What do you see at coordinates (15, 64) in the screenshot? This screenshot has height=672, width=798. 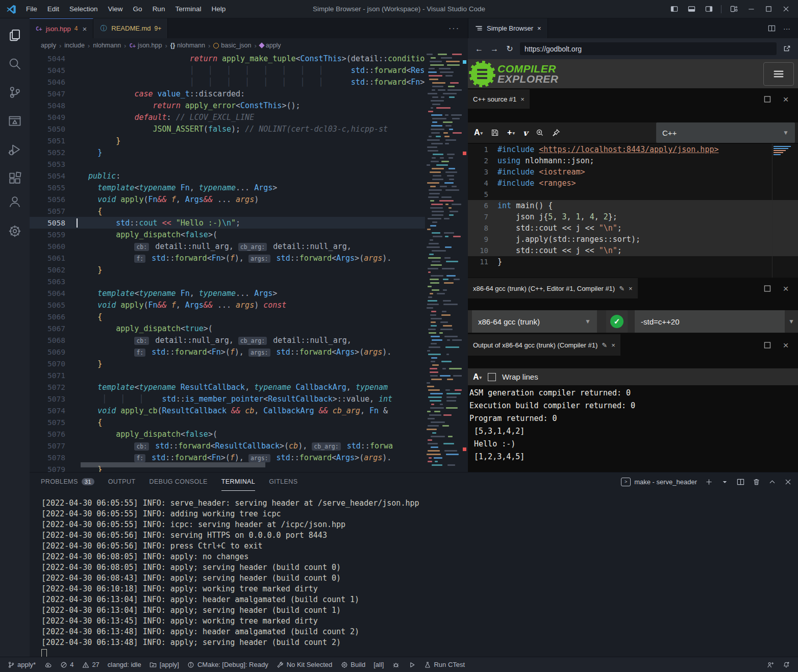 I see `activity-search` at bounding box center [15, 64].